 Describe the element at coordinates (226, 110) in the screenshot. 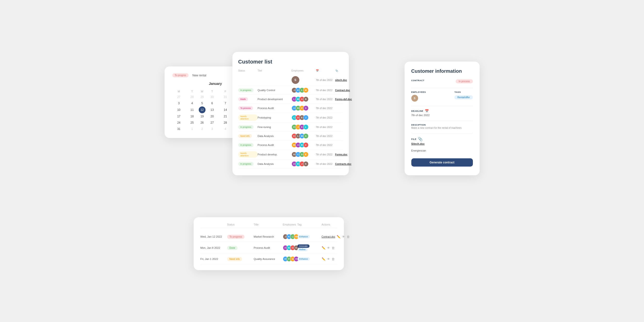

I see `cal-day: 14` at that location.